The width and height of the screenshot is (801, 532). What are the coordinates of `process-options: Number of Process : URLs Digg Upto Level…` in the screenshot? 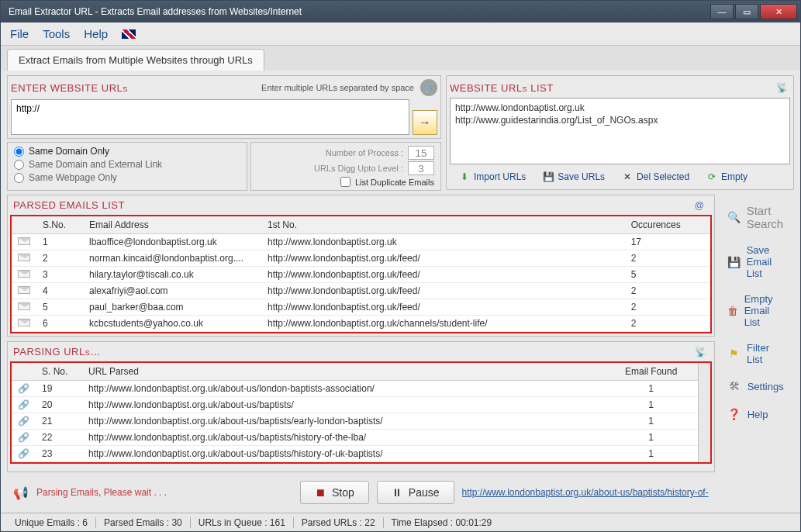 It's located at (346, 166).